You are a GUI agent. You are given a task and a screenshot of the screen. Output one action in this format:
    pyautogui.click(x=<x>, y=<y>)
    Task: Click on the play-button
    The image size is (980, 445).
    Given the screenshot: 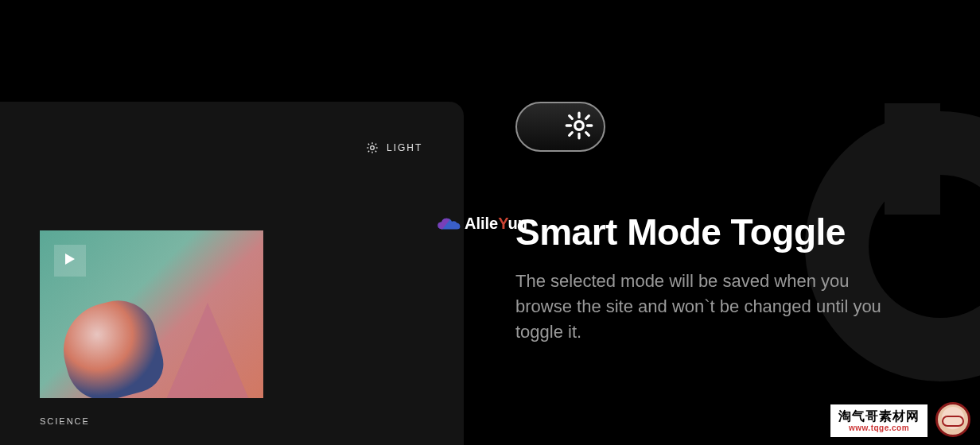 What is the action you would take?
    pyautogui.click(x=70, y=261)
    